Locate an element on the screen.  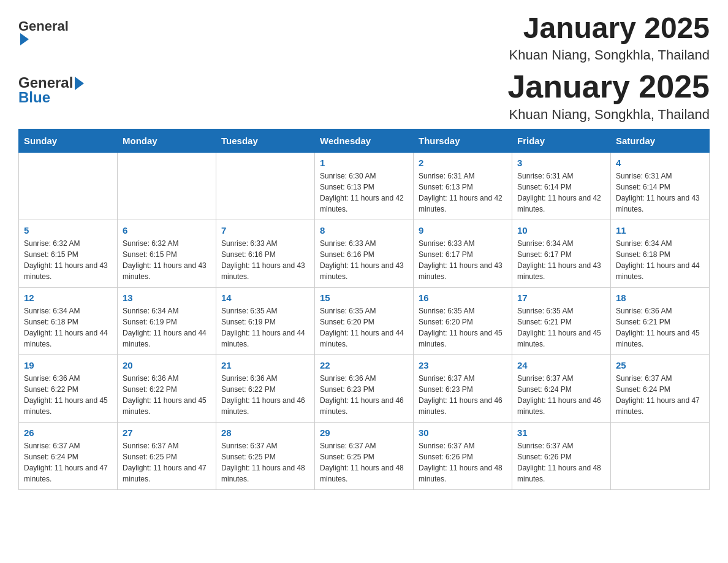
day-cell: 1Sunrise: 6:30 AMSunset: 6:13 PMDaylight… is located at coordinates (364, 186).